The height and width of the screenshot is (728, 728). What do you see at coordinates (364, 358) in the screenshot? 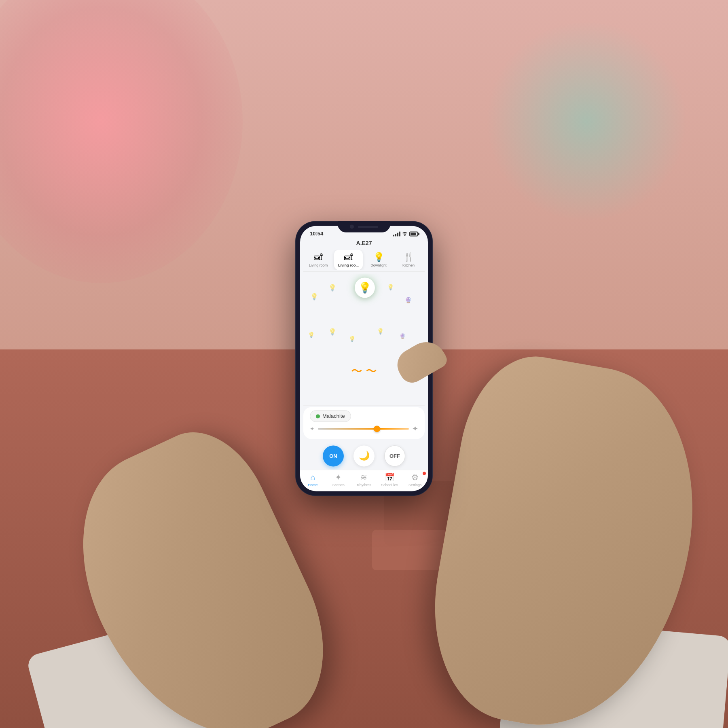
I see `phone-device: 10:54` at bounding box center [364, 358].